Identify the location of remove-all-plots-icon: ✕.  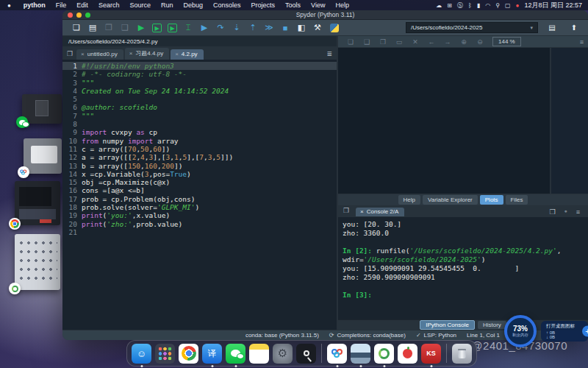
(415, 42).